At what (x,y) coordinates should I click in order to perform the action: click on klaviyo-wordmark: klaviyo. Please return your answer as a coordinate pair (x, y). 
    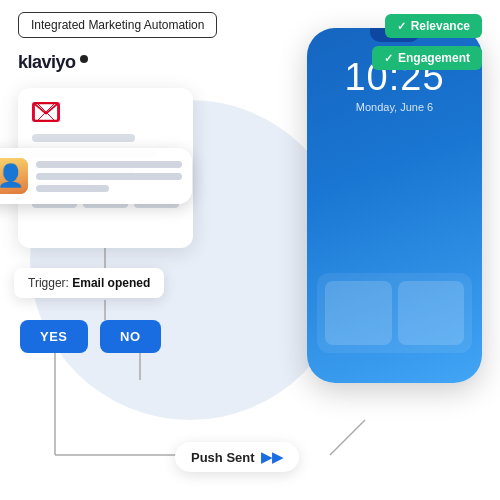
    Looking at the image, I should click on (47, 62).